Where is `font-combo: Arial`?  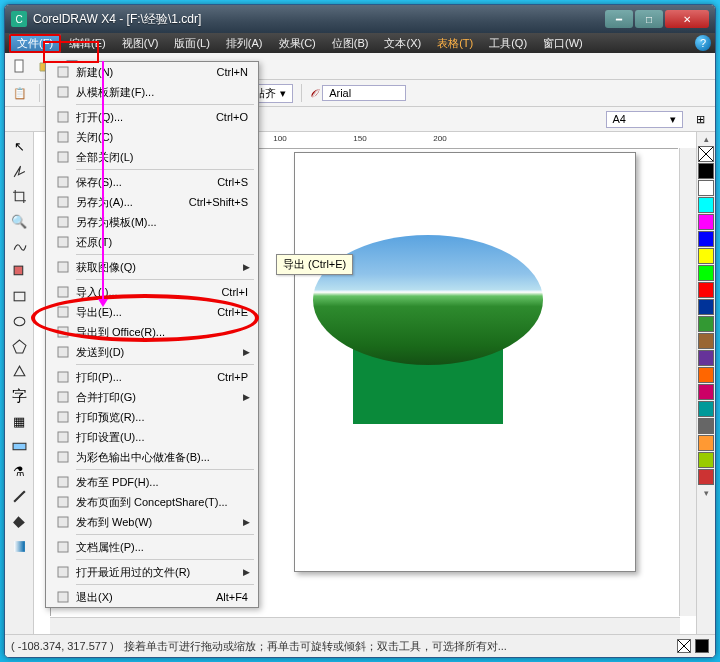 font-combo: Arial is located at coordinates (364, 93).